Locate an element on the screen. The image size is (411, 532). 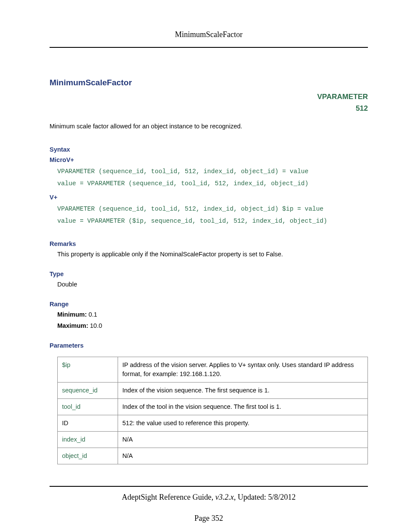
page-num-value: 352 is located at coordinates (217, 518).